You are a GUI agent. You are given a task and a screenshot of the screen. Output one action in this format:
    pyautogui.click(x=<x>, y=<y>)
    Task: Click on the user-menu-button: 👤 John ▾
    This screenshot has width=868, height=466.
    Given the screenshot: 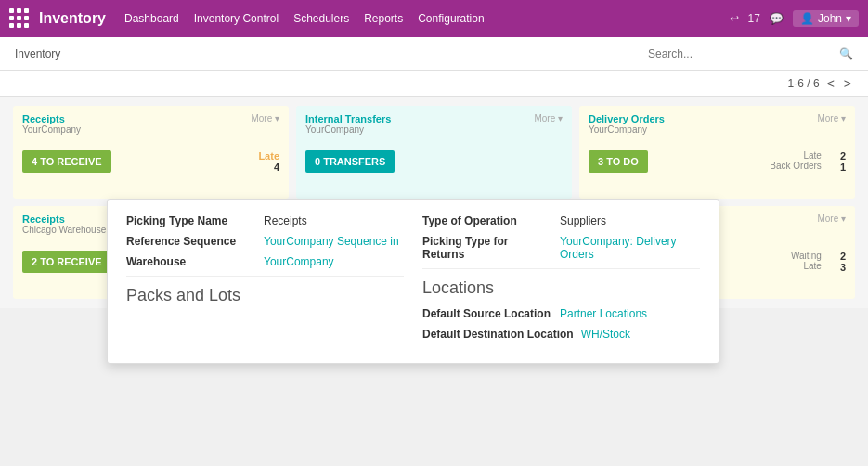 What is the action you would take?
    pyautogui.click(x=826, y=19)
    